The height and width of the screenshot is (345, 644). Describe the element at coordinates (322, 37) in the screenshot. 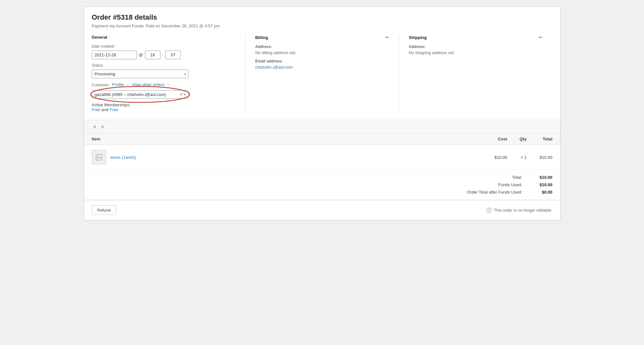

I see `billing-header: Billing ✏` at that location.